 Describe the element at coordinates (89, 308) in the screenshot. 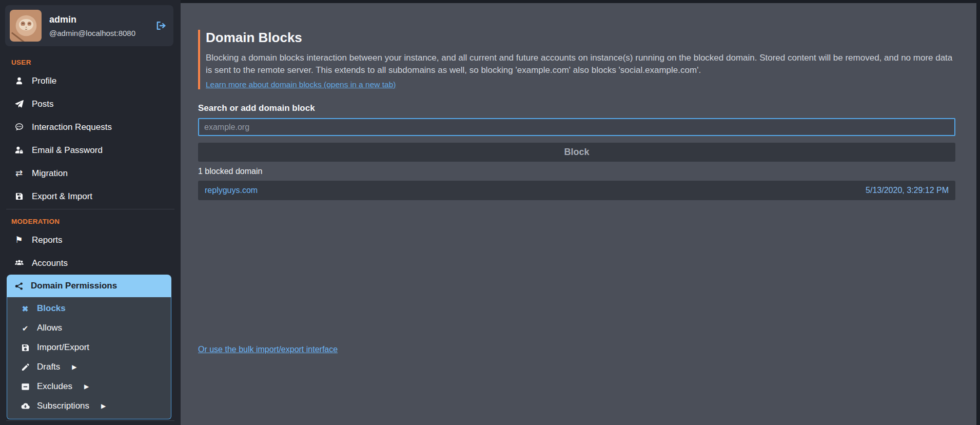

I see `submenu-item-blocks: ✖ Blocks` at that location.